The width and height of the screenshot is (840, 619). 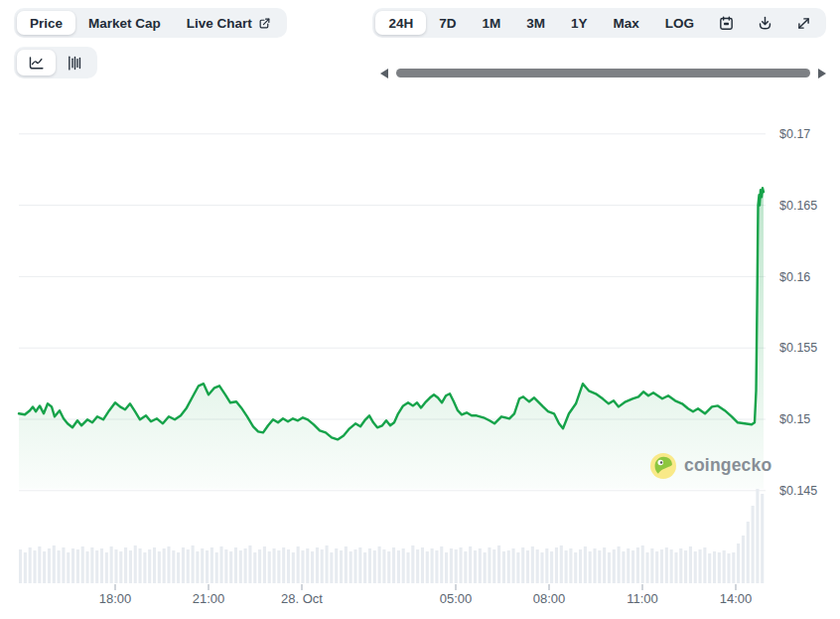 I want to click on svg-text: $0.145, so click(x=798, y=491).